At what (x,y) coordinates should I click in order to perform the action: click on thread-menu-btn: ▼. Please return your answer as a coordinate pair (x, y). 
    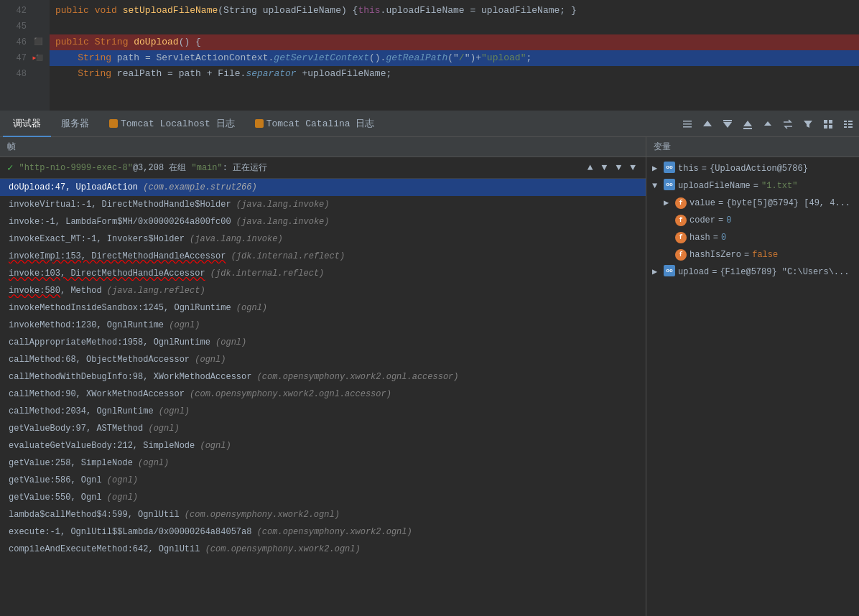
    Looking at the image, I should click on (633, 168).